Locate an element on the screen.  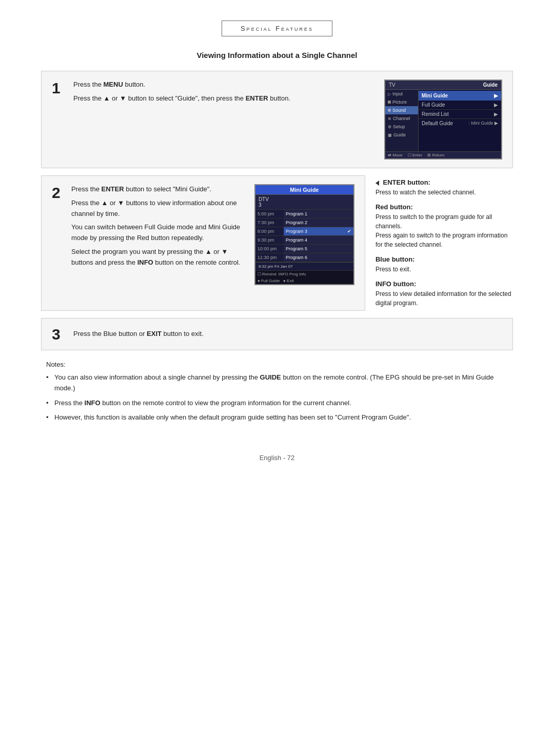
blue-note-text: Press to exit. is located at coordinates (444, 269).